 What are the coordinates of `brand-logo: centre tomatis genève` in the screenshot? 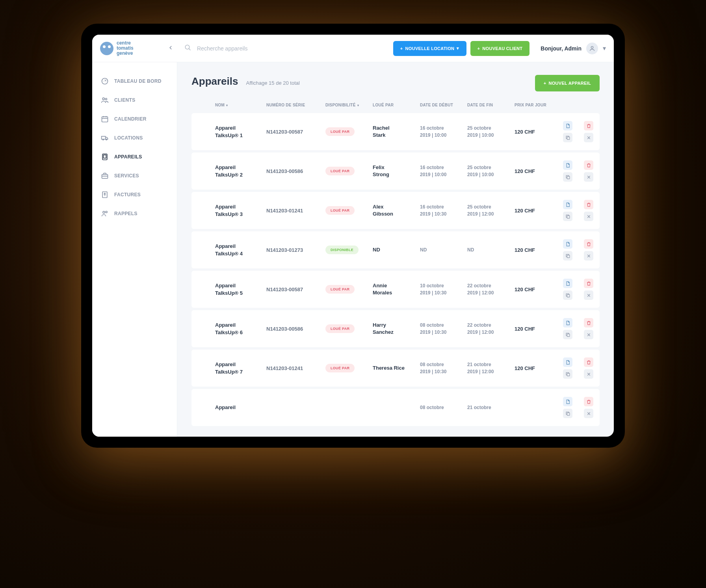 It's located at (137, 48).